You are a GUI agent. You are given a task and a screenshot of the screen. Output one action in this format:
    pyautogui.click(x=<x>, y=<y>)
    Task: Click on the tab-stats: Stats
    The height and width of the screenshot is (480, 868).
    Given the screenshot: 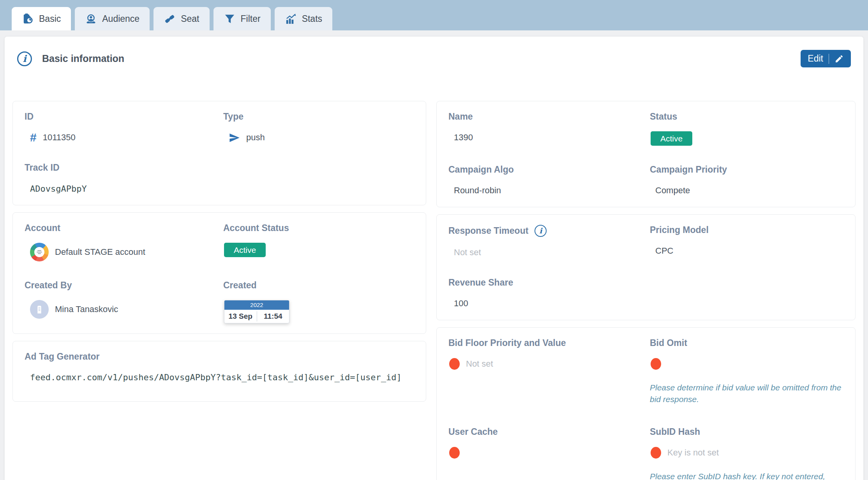 What is the action you would take?
    pyautogui.click(x=303, y=19)
    